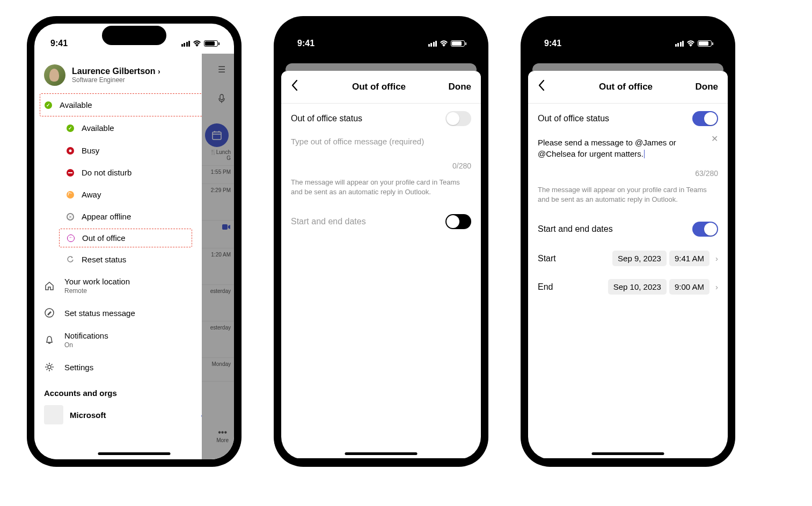  Describe the element at coordinates (137, 128) in the screenshot. I see `status-option-available: Available ✓` at that location.